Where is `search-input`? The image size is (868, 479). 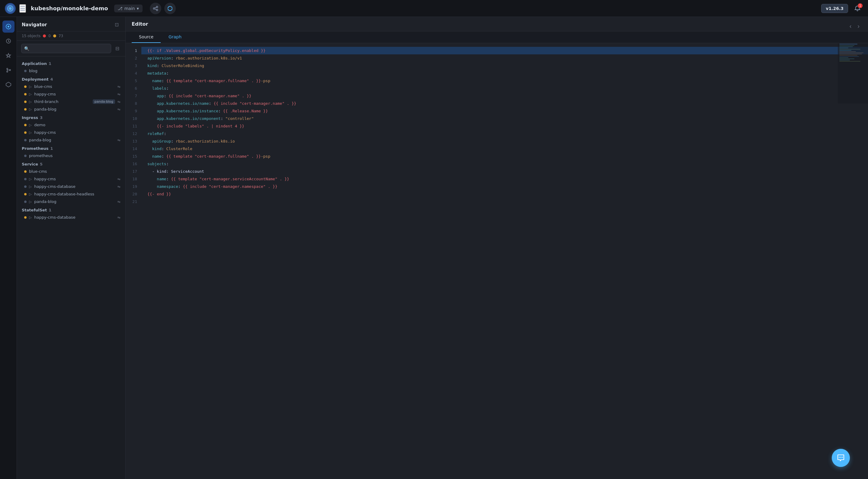 search-input is located at coordinates (66, 49).